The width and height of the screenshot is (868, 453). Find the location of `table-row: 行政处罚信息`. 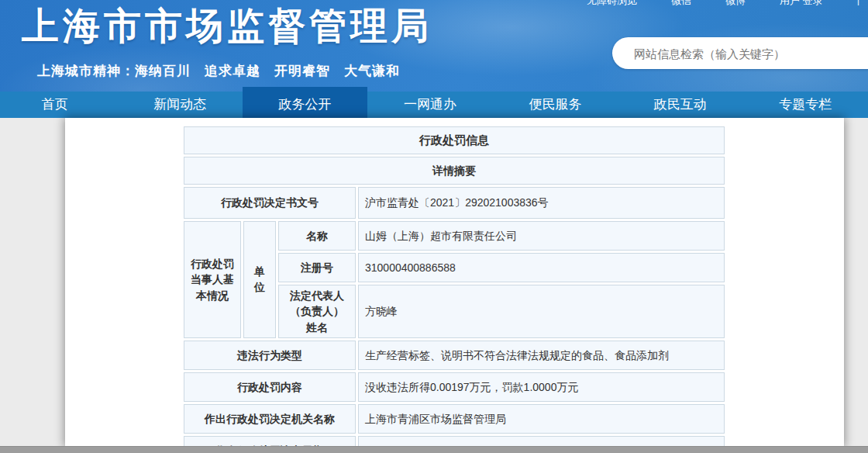

table-row: 行政处罚信息 is located at coordinates (454, 140).